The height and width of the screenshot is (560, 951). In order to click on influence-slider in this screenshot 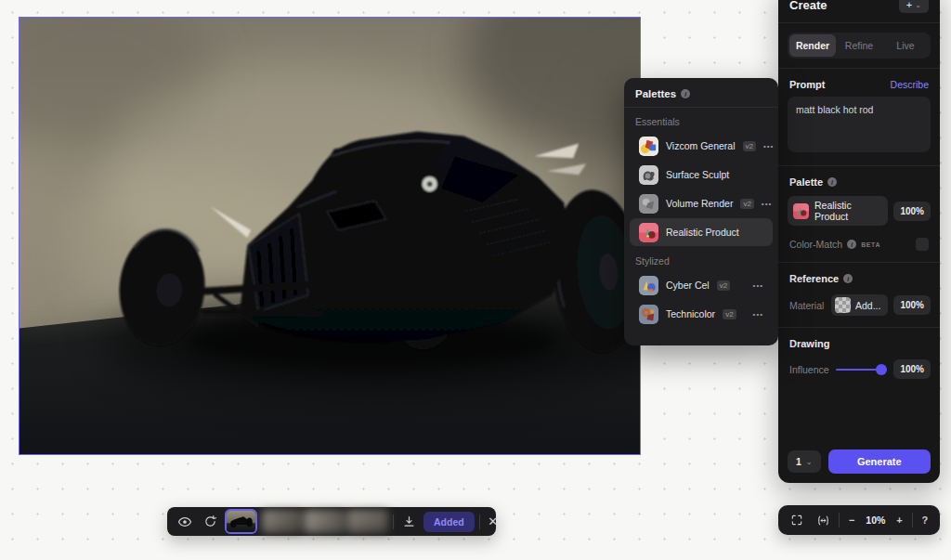, I will do `click(862, 370)`.